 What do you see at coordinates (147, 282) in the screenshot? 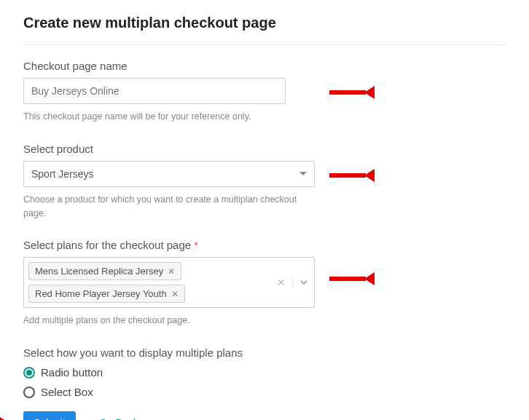
I see `plans-chips: Mens Licensed Replica Jersey ✕ Red Home …` at bounding box center [147, 282].